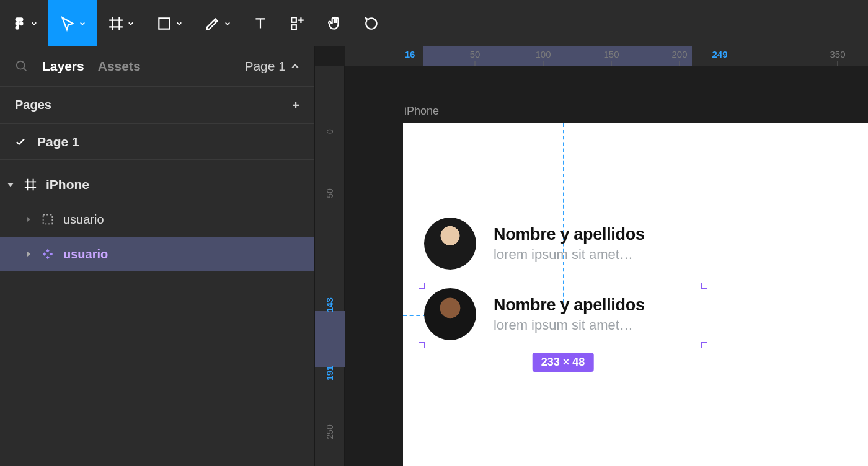  I want to click on horizontal-ruler: 16 50 100 150 200 249 350, so click(606, 56).